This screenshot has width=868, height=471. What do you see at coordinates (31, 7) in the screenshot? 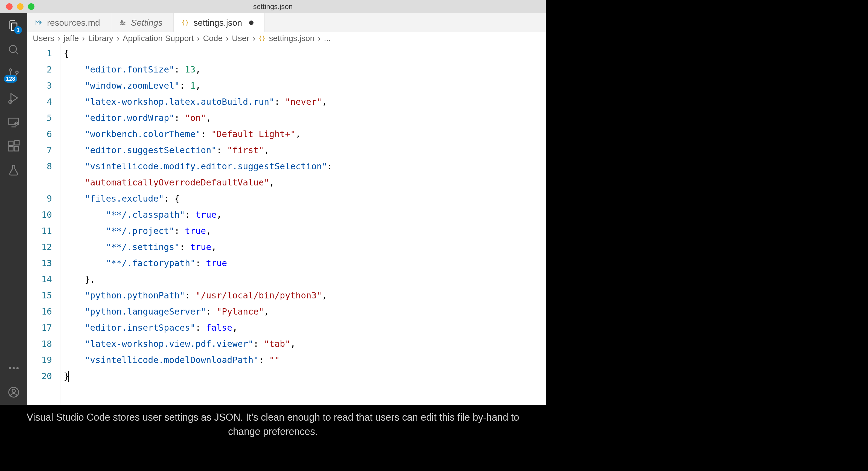
I see `window-maximize-button` at bounding box center [31, 7].